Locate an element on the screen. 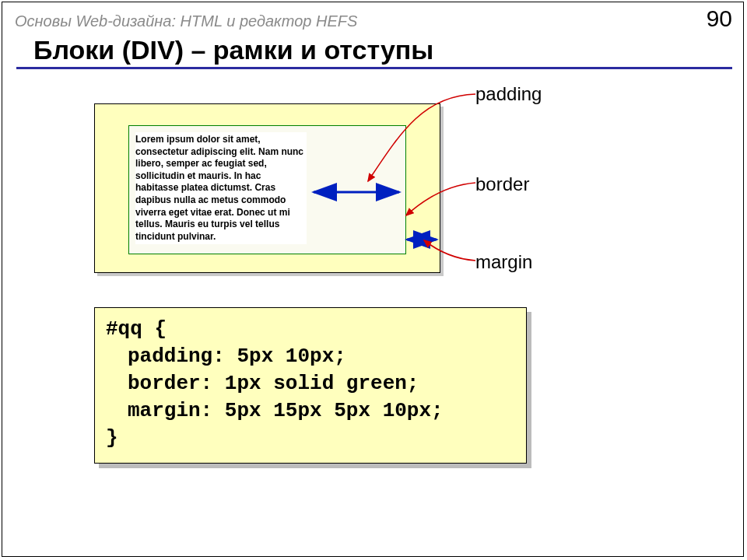 The width and height of the screenshot is (747, 560). slide-header: Основы Web-дизайна: HTML и редактор HEFS… is located at coordinates (373, 17).